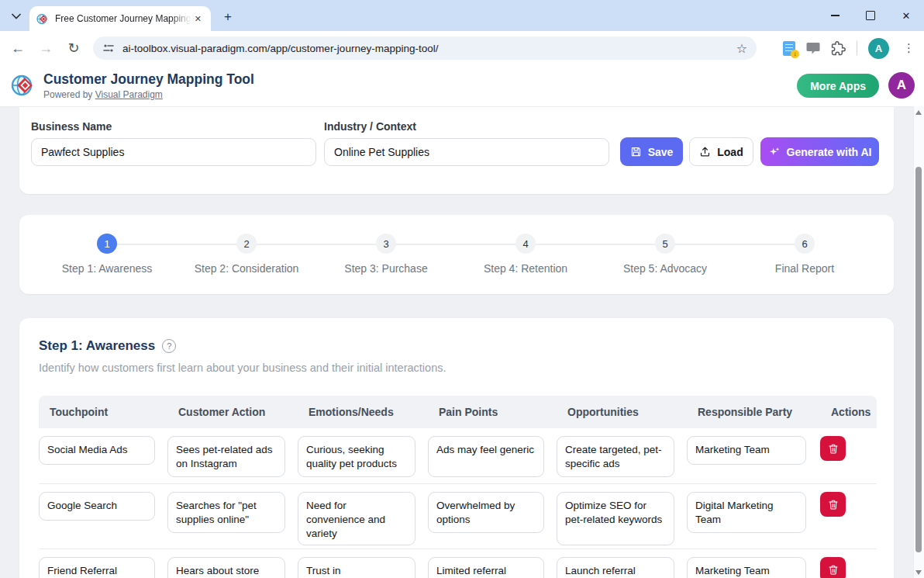 The image size is (924, 578). What do you see at coordinates (753, 412) in the screenshot?
I see `column-header-responsible-party: Responsible Party` at bounding box center [753, 412].